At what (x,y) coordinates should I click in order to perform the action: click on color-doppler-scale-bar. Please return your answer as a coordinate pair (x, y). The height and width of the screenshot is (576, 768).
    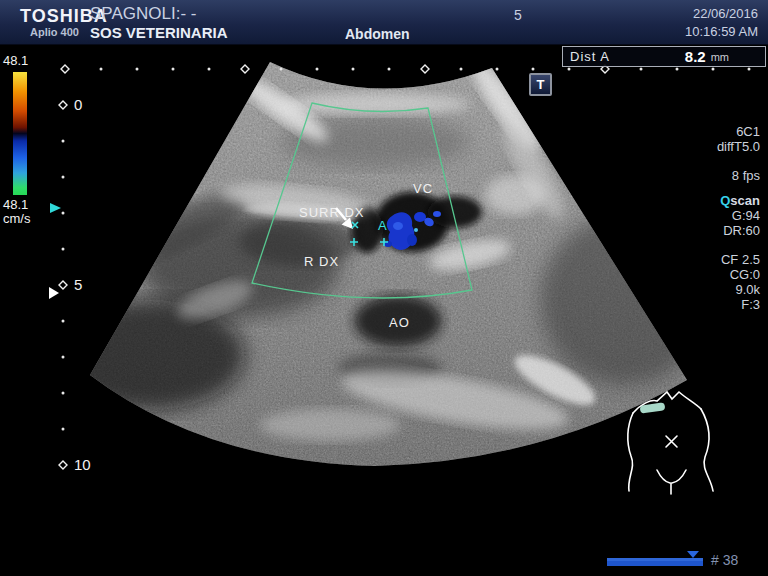
    Looking at the image, I should click on (20, 134).